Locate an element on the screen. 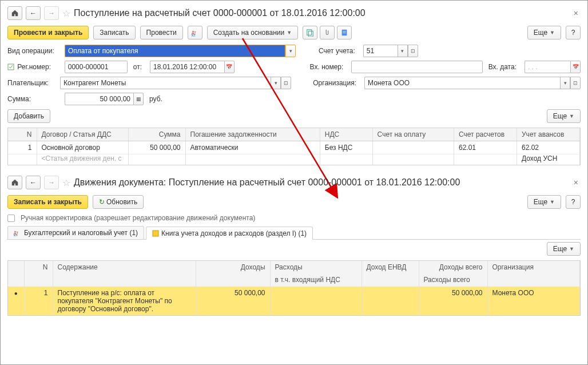 The image size is (588, 365). refresh-icon: ↻ is located at coordinates (102, 202).